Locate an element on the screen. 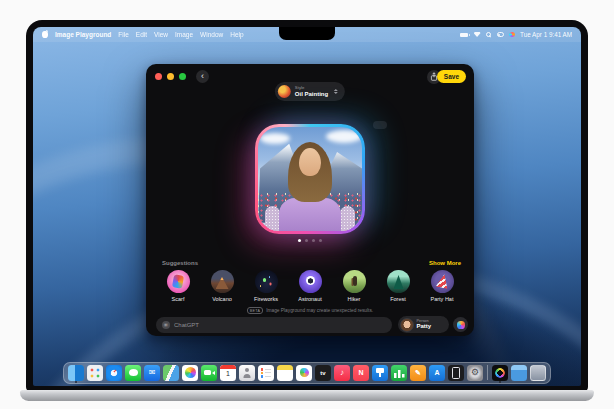 This screenshot has width=614, height=409. dock-facetime is located at coordinates (209, 373).